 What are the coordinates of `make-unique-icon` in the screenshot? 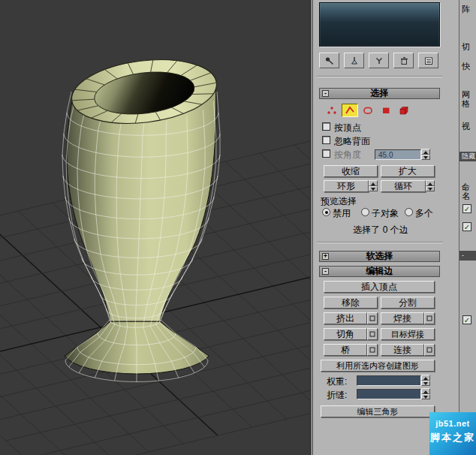 It's located at (378, 60).